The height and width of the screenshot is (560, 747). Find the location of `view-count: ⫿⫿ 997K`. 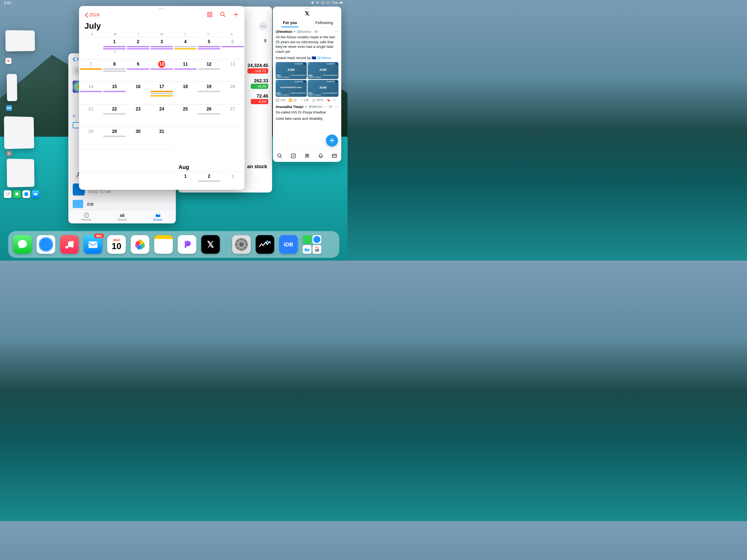

view-count: ⫿⫿ 997K is located at coordinates (318, 100).